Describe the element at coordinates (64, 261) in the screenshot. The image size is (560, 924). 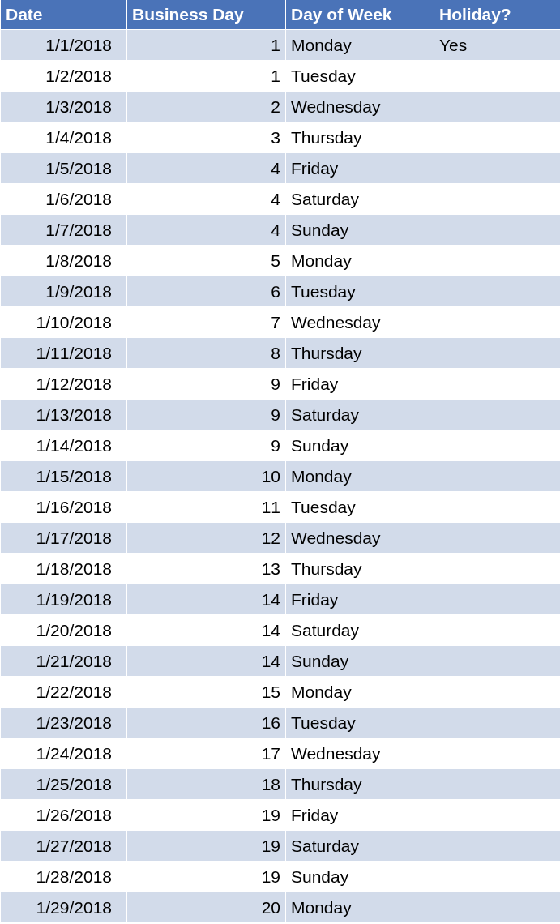
I see `cell-date: 1/8/2018` at that location.